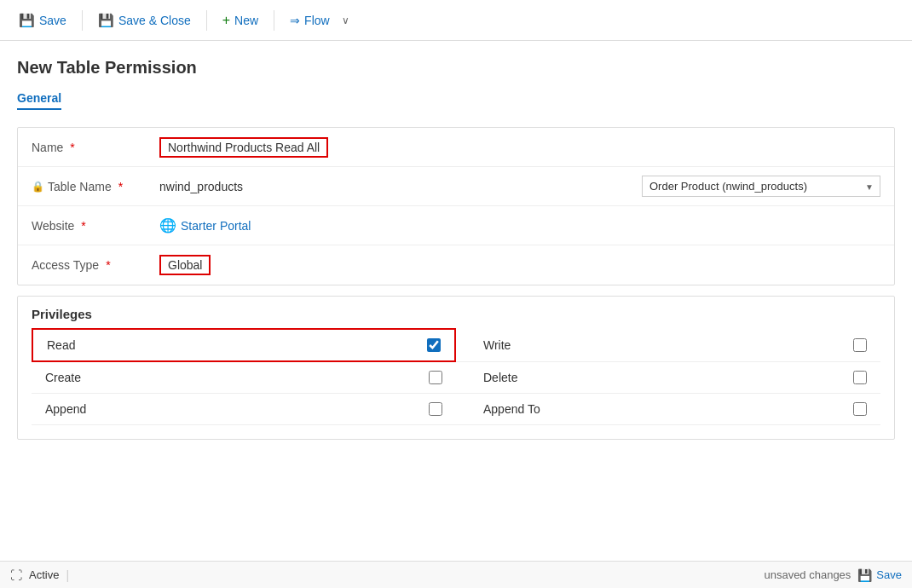 Image resolution: width=912 pixels, height=588 pixels. What do you see at coordinates (145, 20) in the screenshot?
I see `save-close-button: 💾 Save & Close` at bounding box center [145, 20].